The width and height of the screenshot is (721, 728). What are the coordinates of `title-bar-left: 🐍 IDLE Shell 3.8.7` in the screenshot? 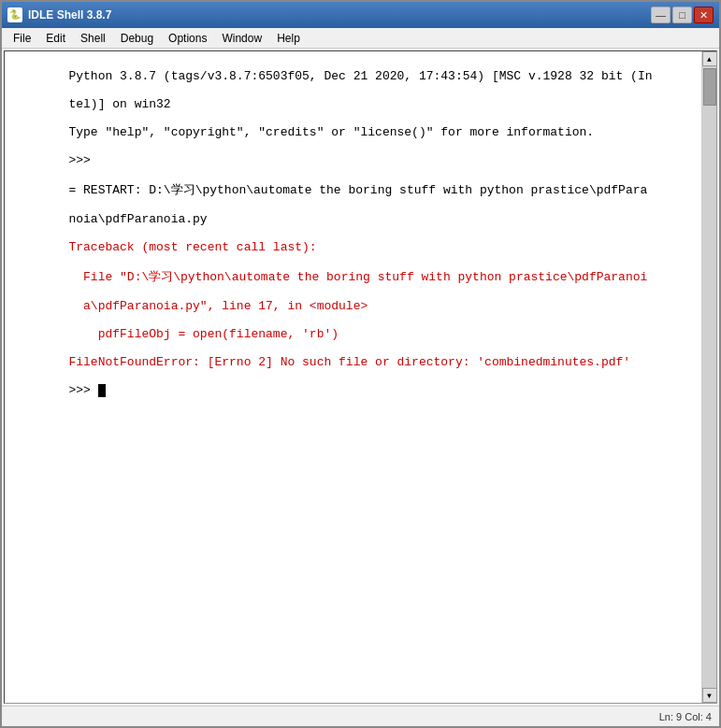 It's located at (60, 15).